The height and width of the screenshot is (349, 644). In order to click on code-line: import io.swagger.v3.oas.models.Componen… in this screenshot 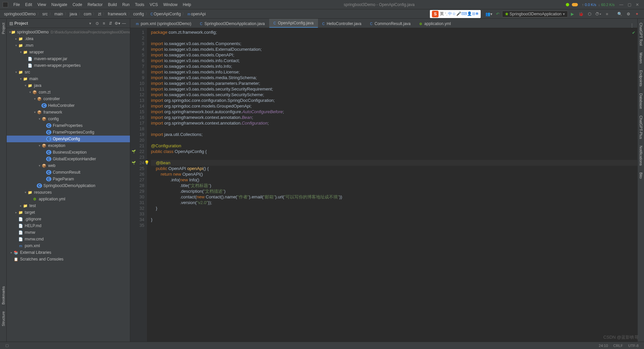, I will do `click(394, 43)`.